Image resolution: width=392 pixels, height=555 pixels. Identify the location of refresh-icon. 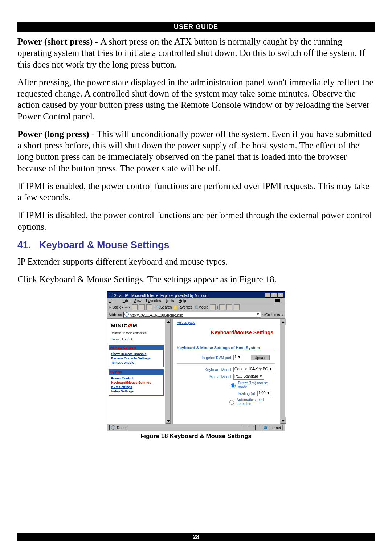
(142, 307).